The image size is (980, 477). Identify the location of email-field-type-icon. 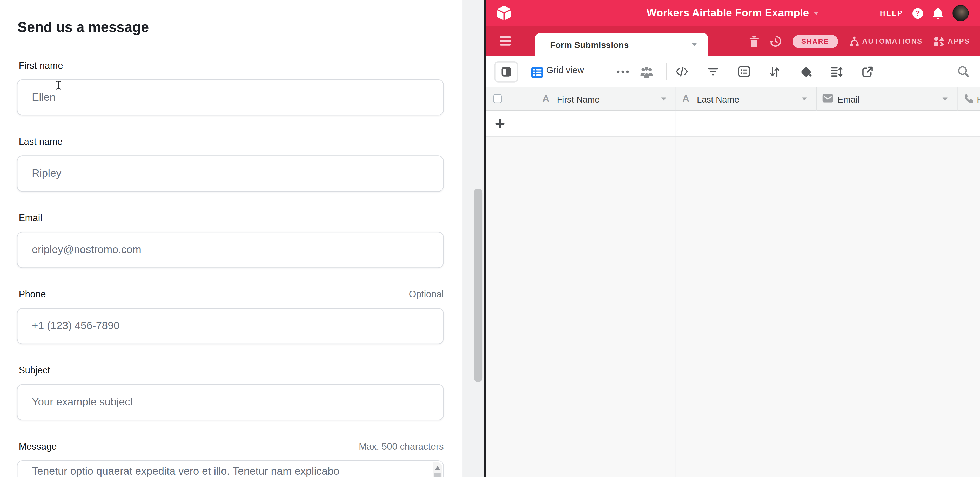
(828, 98).